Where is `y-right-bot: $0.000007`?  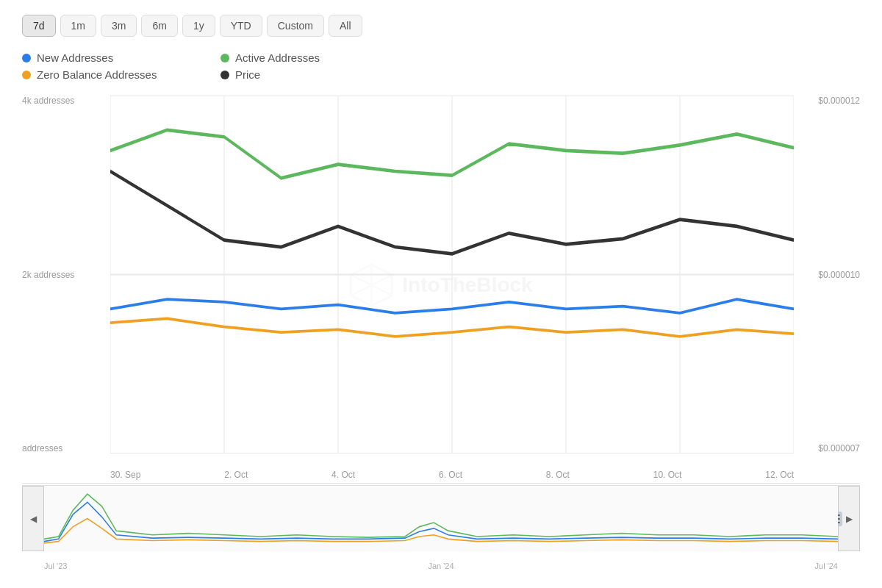
y-right-bot: $0.000007 is located at coordinates (839, 448).